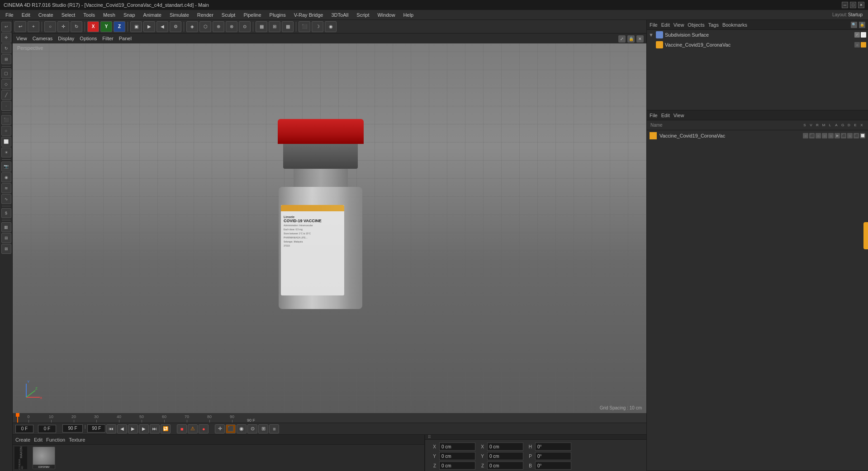  I want to click on viewport-expand-icon: ⤢, so click(622, 39).